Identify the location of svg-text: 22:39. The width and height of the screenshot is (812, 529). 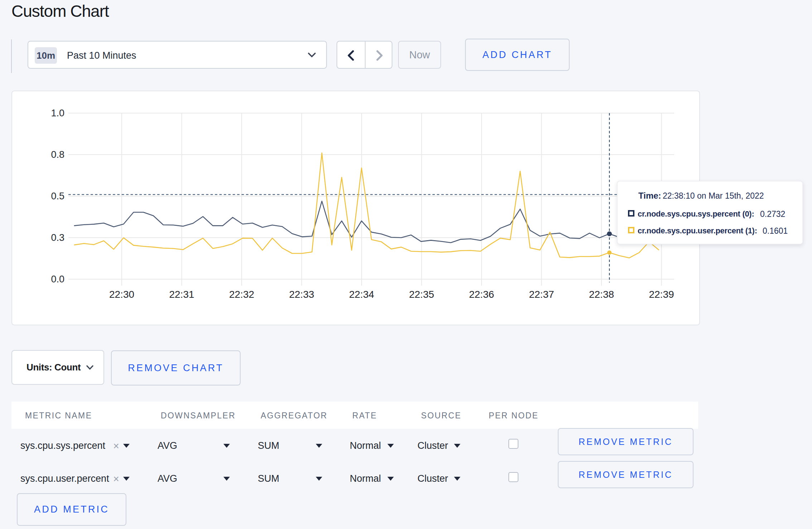
(661, 294).